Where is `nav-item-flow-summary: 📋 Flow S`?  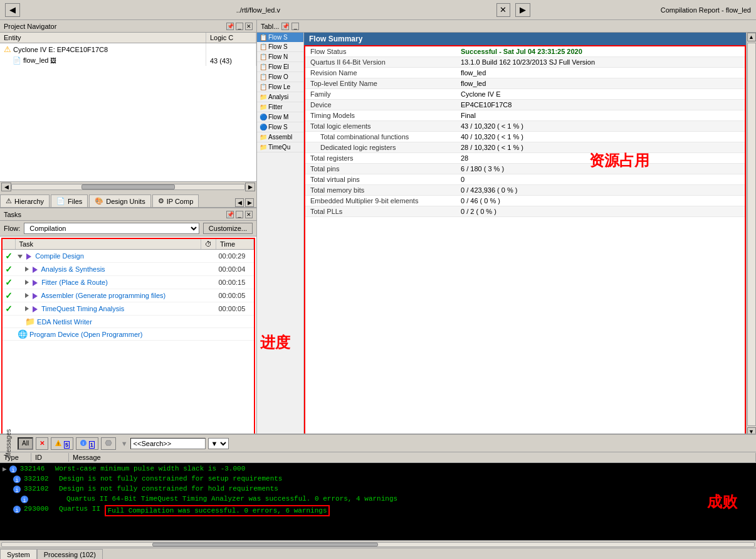
nav-item-flow-summary: 📋 Flow S is located at coordinates (280, 38).